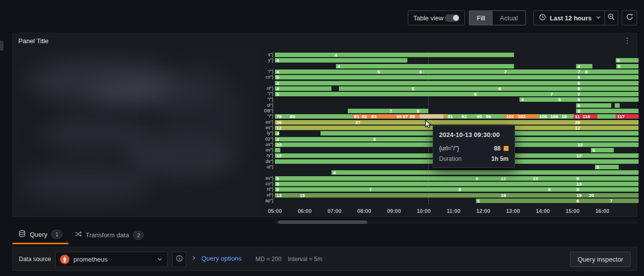  I want to click on horizontal-scrollbar-thumb, so click(322, 222).